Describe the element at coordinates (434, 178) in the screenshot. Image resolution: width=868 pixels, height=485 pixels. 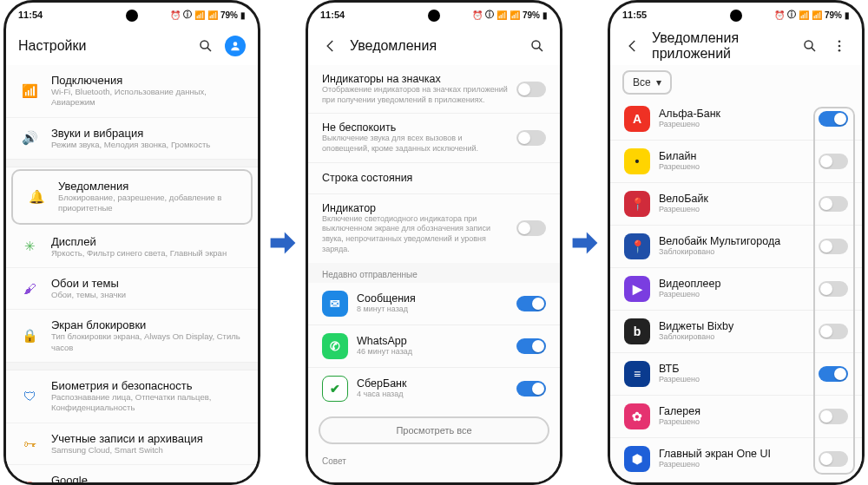
I see `notif-setting-2: Строка состояния` at that location.